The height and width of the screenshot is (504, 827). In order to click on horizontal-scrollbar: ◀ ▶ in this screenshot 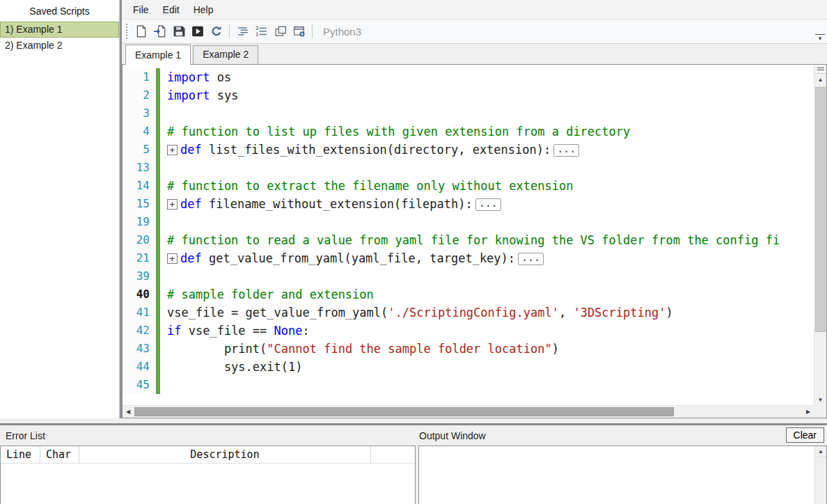, I will do `click(468, 411)`.